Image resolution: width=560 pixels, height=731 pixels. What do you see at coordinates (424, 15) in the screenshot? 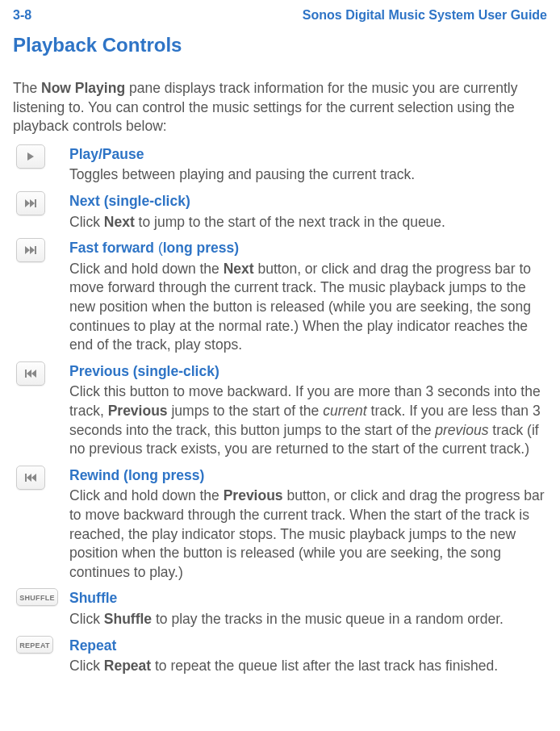
I see `guide-title: Sonos Digital Music System User Guide` at bounding box center [424, 15].